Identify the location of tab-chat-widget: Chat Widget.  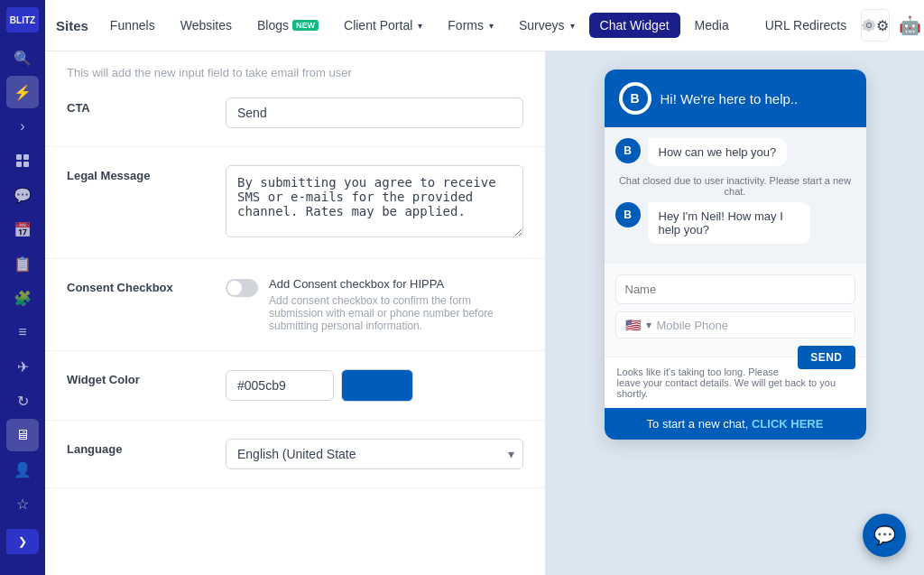
(635, 25).